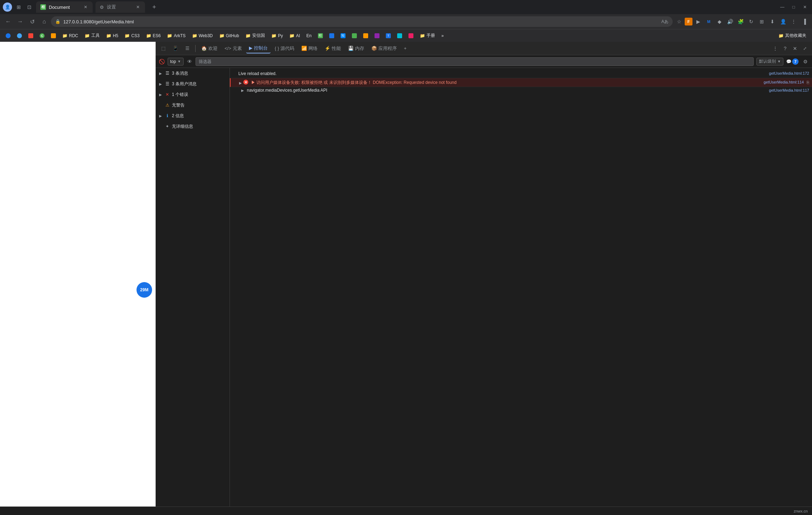 This screenshot has height=515, width=812. I want to click on close-button: ✕, so click(805, 7).